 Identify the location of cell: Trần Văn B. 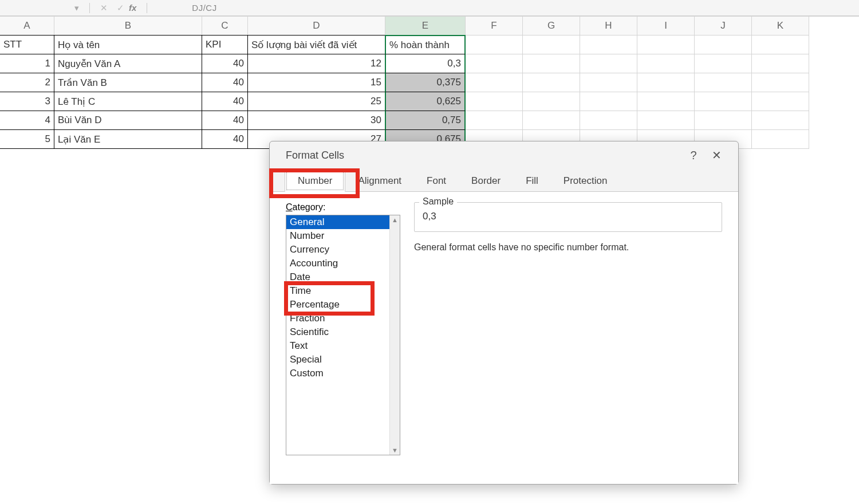
(128, 82).